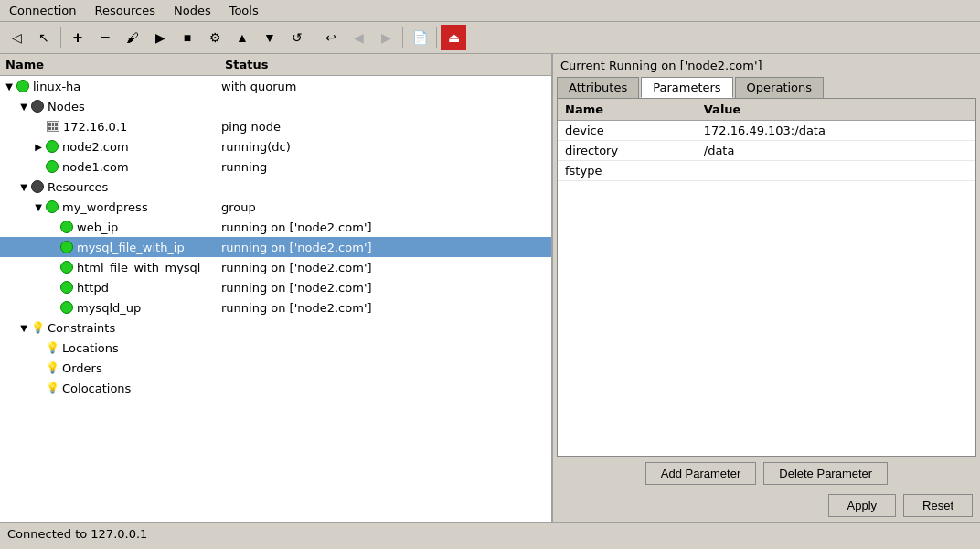 This screenshot has width=980, height=549. I want to click on reset-button: Reset, so click(938, 505).